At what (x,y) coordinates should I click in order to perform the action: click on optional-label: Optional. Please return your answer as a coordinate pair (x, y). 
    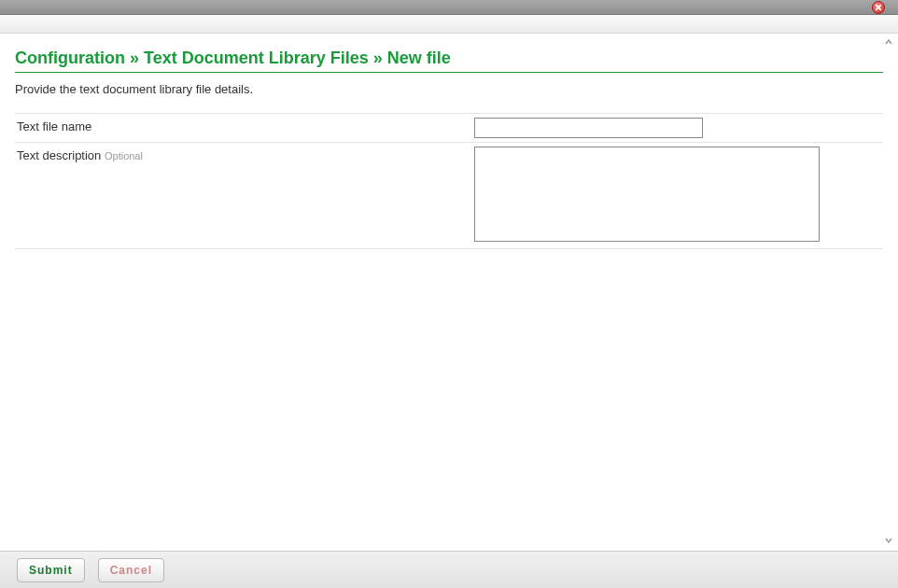
    Looking at the image, I should click on (123, 156).